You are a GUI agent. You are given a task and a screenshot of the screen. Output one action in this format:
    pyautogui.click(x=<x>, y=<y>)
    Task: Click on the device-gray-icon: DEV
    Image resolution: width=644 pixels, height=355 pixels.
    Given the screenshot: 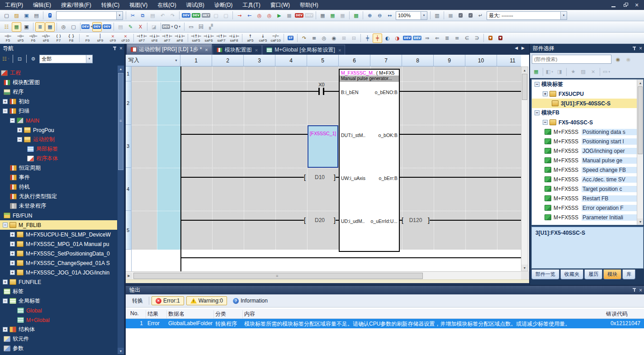 What is the action you would take?
    pyautogui.click(x=309, y=15)
    